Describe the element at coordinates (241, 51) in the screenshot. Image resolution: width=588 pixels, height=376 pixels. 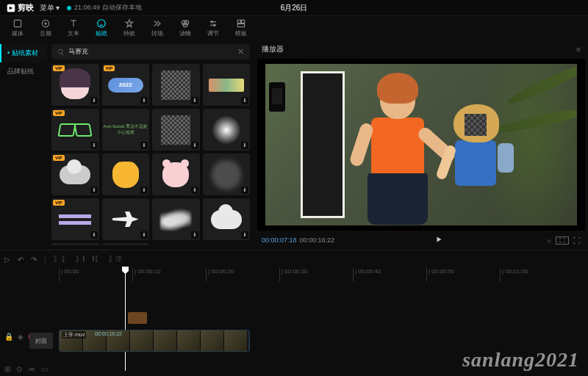
I see `clear-search-icon: ✕` at that location.